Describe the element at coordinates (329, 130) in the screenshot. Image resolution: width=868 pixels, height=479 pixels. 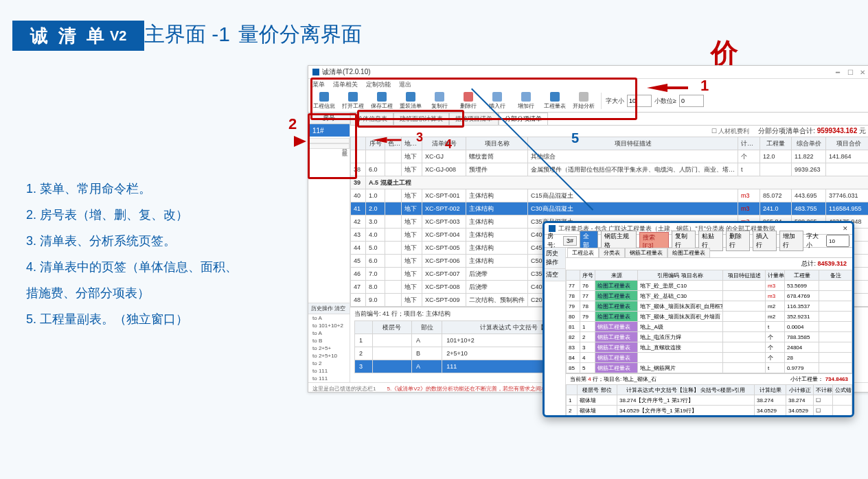
I see `building-selected: 1 1#` at that location.